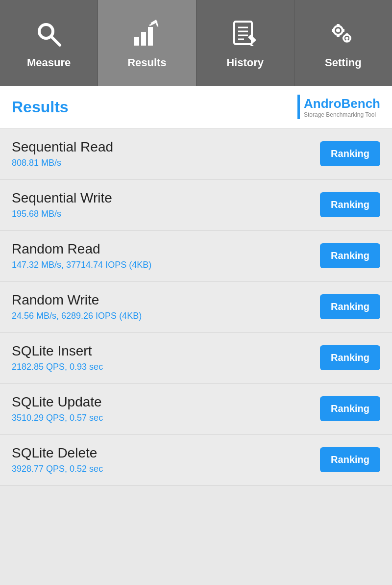 The image size is (392, 585). What do you see at coordinates (196, 256) in the screenshot?
I see `result-item: Random Read147.32 MB/s, 37714.74 IOPS (4…` at bounding box center [196, 256].